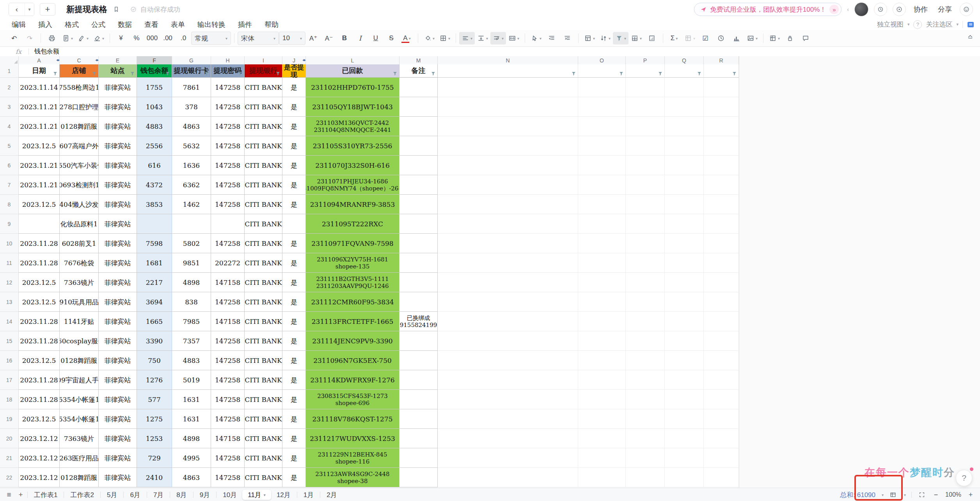 The width and height of the screenshot is (980, 501). I want to click on header-cell-E: 站点, so click(118, 71).